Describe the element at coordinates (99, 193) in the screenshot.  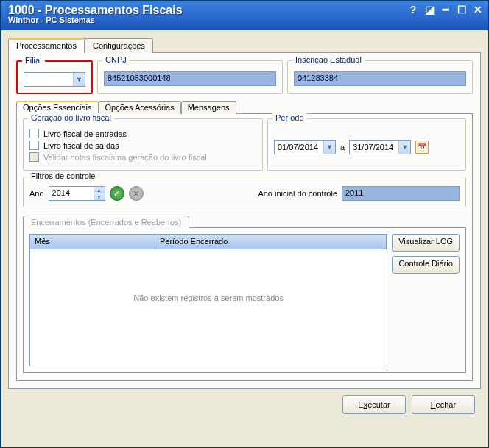
I see `spinner-arrows: ▲ ▼` at that location.